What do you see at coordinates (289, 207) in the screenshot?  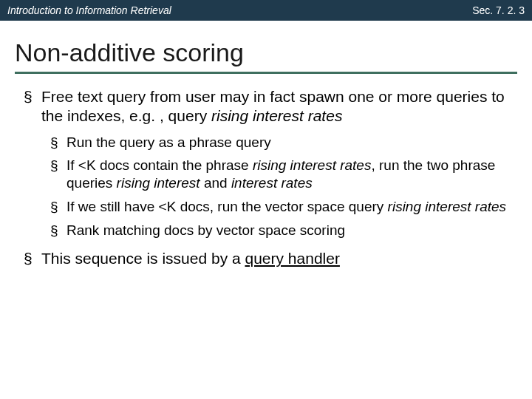 I see `sub-bullet-3: If we still have <K docs, run the vector…` at bounding box center [289, 207].